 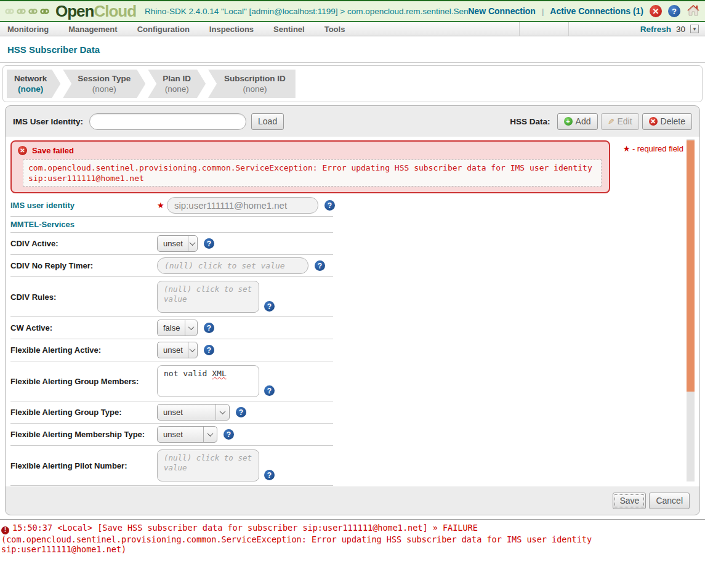 I want to click on required-star: ★, so click(x=162, y=206).